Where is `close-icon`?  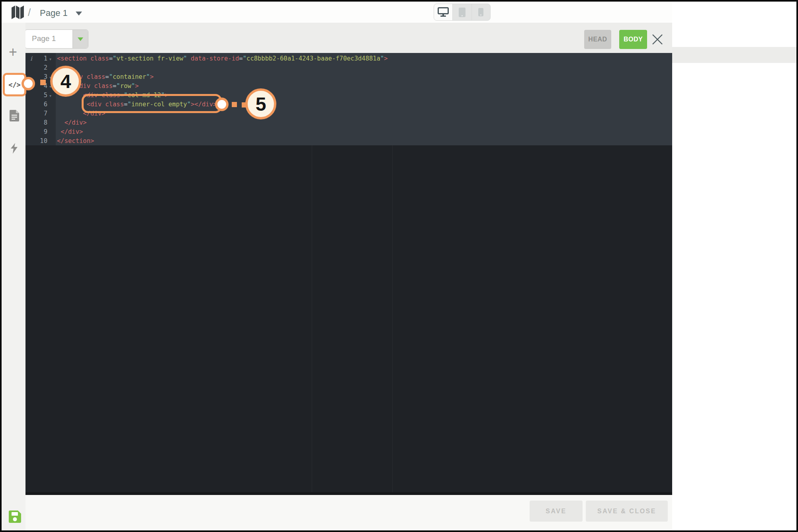 close-icon is located at coordinates (657, 39).